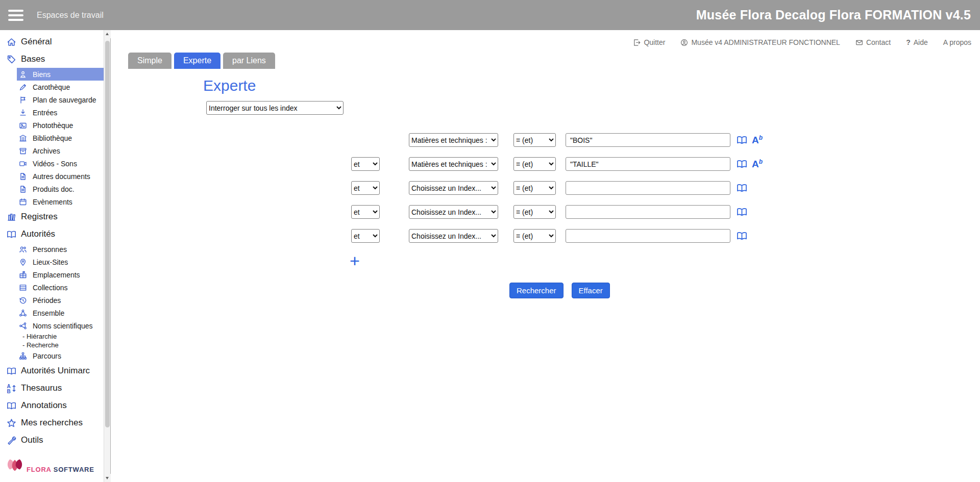  I want to click on query-row-2: etMatières et techniques : = (et)Ab, so click(662, 164).